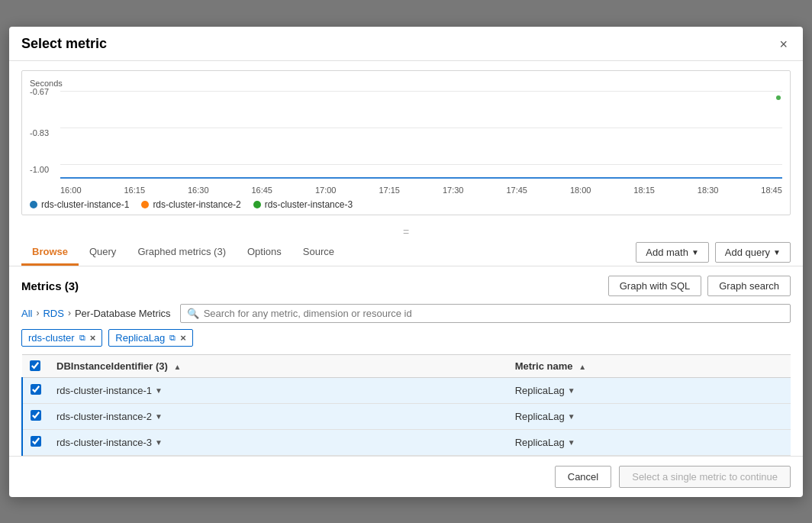 The image size is (812, 523). What do you see at coordinates (278, 443) in the screenshot?
I see `instance-name-2: rds-cluster-instance-3 ▼` at bounding box center [278, 443].